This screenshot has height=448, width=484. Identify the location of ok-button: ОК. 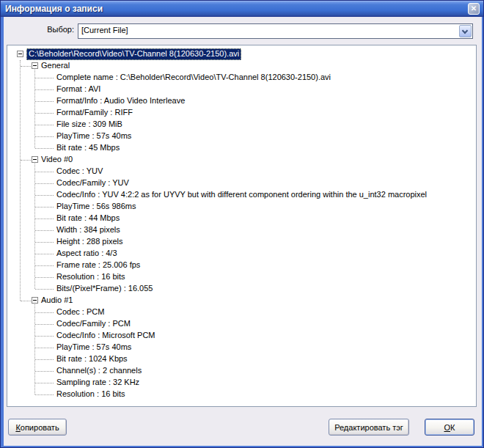
(450, 427).